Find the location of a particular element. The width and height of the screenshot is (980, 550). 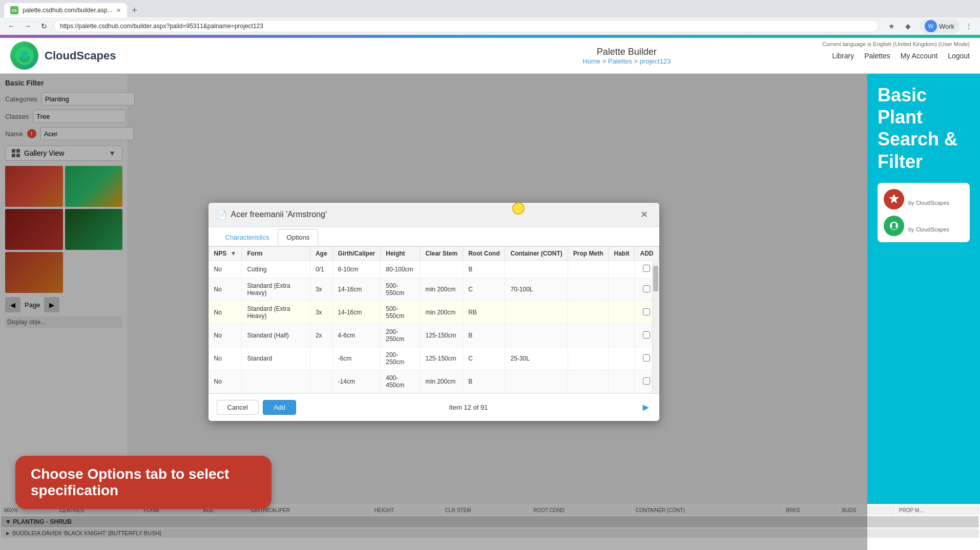

breadcrumb-project: project123 is located at coordinates (656, 61).